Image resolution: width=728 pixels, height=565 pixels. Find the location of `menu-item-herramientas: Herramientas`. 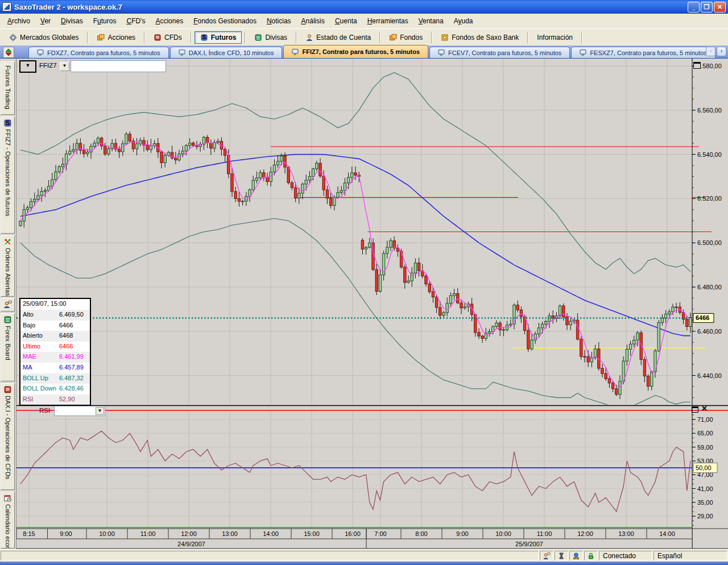

menu-item-herramientas: Herramientas is located at coordinates (388, 21).